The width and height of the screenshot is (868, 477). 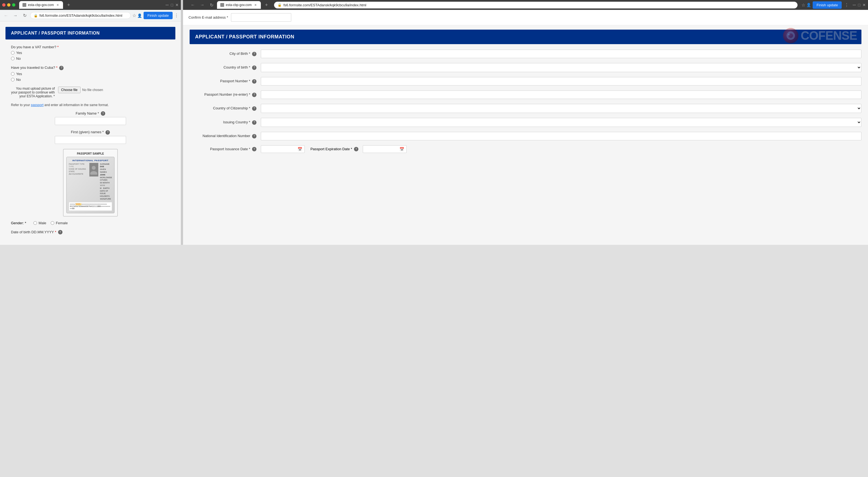 I want to click on passport-number-reenter-input-wrap, so click(x=561, y=95).